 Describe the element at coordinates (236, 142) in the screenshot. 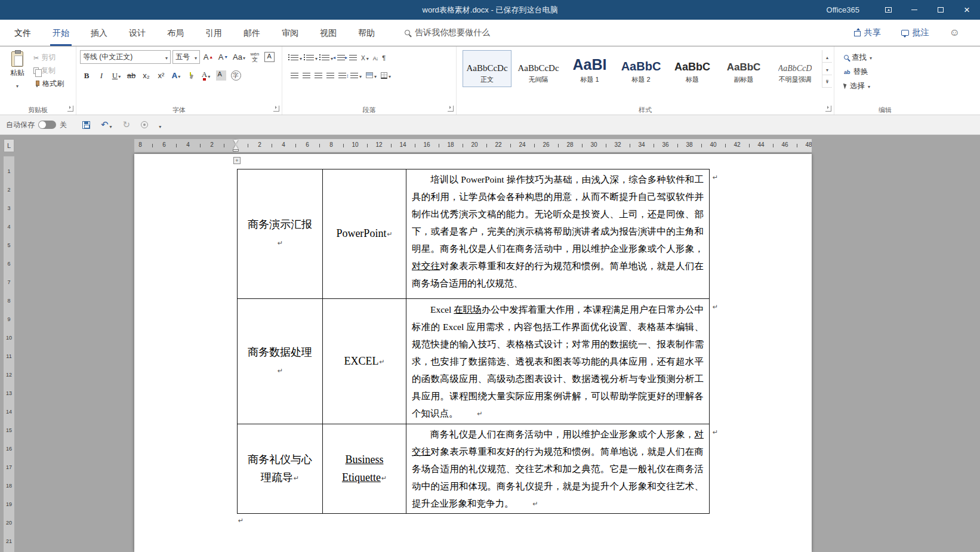

I see `first-line-indent-marker` at that location.